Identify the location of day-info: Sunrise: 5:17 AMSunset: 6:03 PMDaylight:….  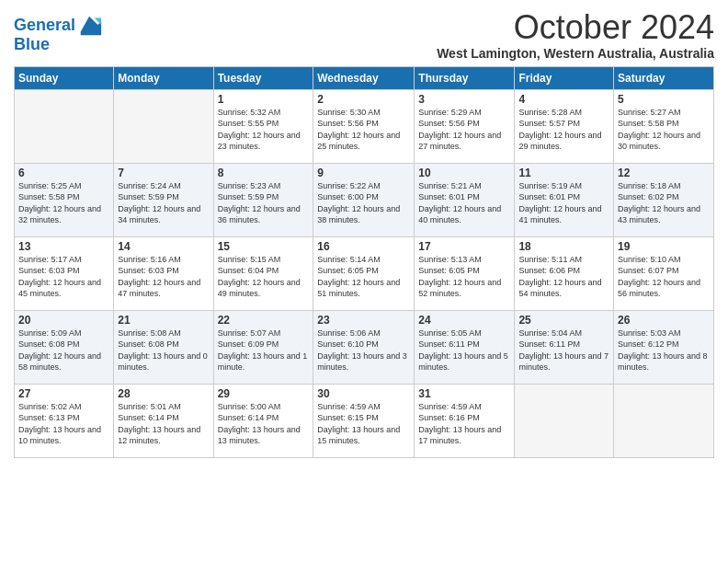
(64, 277).